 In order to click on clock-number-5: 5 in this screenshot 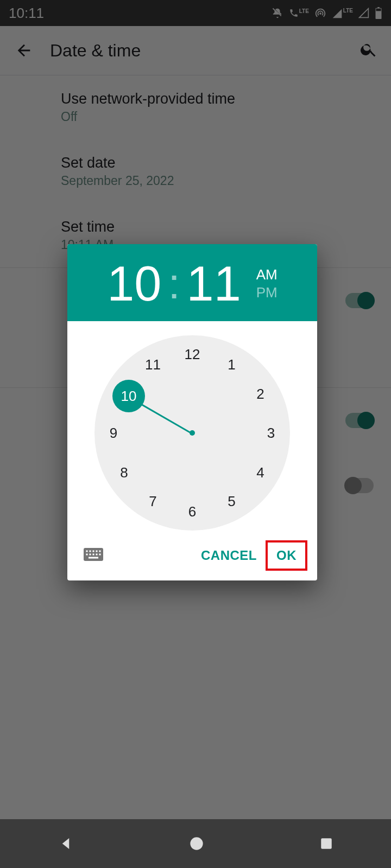, I will do `click(232, 501)`.